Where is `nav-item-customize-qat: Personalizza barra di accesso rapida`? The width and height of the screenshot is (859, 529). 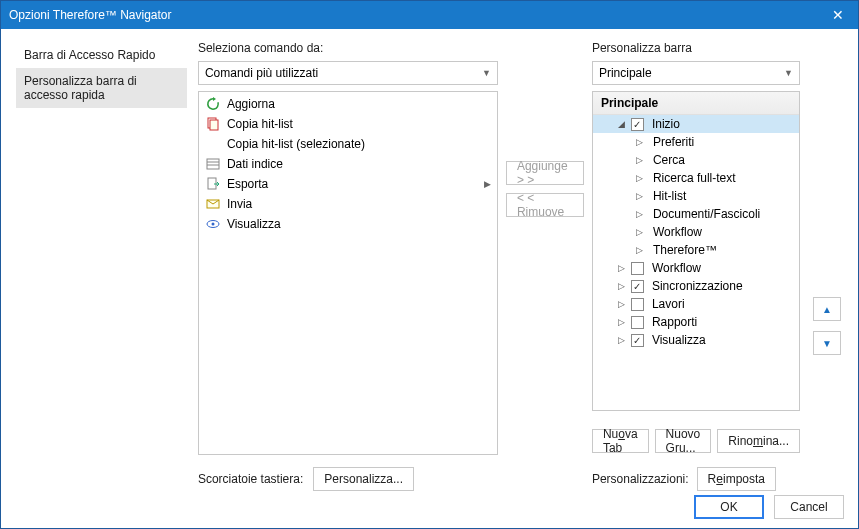 nav-item-customize-qat: Personalizza barra di accesso rapida is located at coordinates (102, 88).